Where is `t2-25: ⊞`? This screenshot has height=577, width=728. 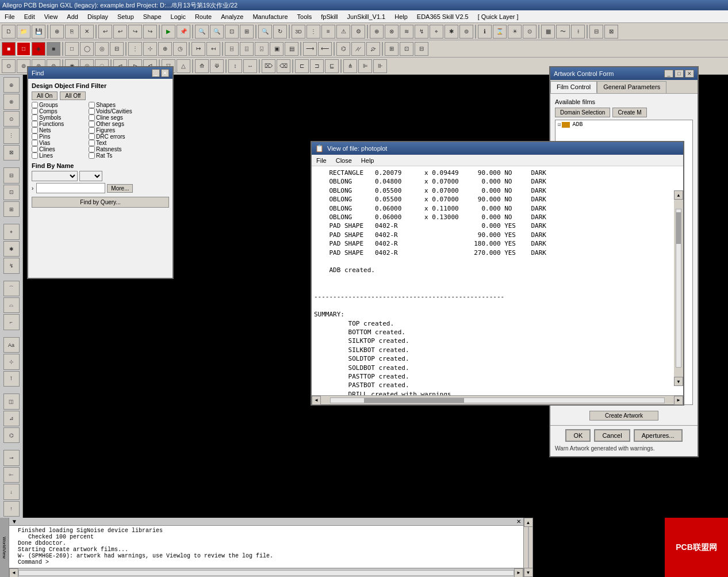 t2-25: ⊞ is located at coordinates (392, 49).